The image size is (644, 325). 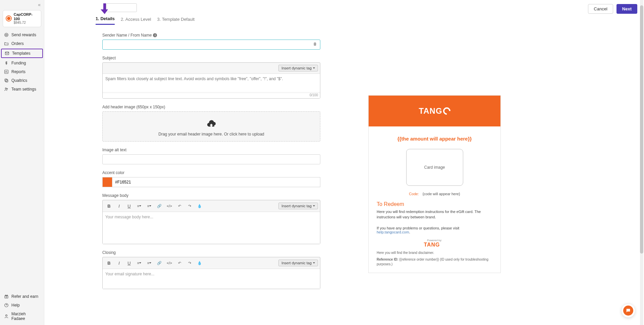 I want to click on sidebar-item-send-rewards: Send rewards, so click(x=22, y=35).